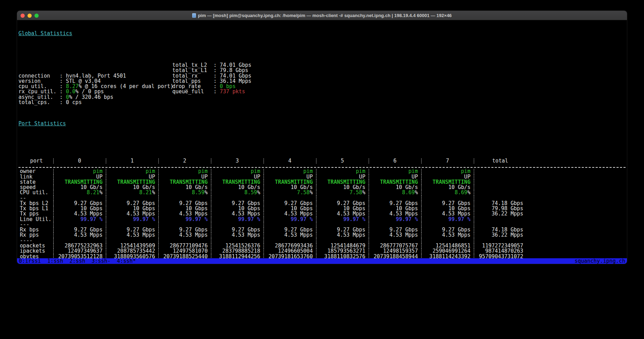  Describe the element at coordinates (36, 187) in the screenshot. I see `row-label: speed` at that location.